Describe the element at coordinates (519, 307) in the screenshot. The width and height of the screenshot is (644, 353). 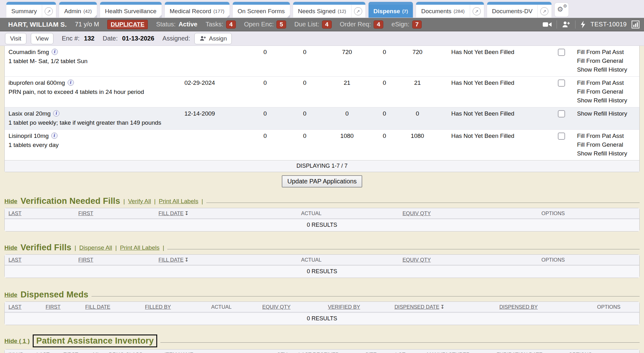
I see `column-header-dispensed-by: DISPENSED BY` at that location.